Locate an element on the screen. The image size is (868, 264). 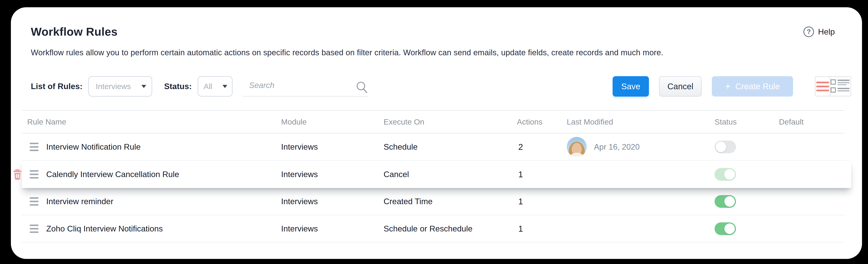
column-header-actions: Actions is located at coordinates (542, 122).